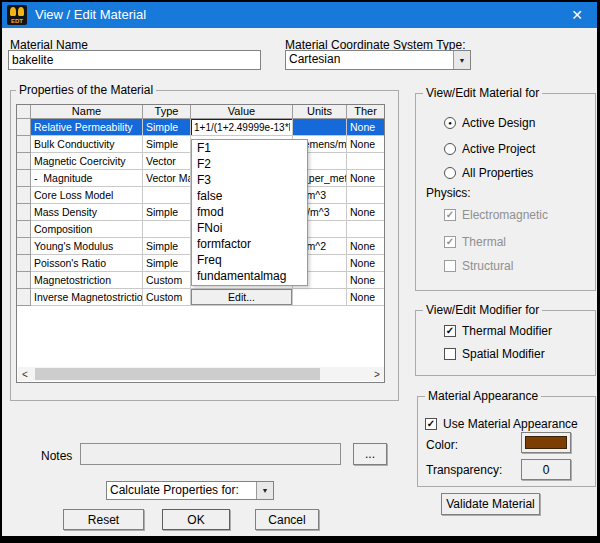  I want to click on cell-name: Young's Modulus, so click(87, 246).